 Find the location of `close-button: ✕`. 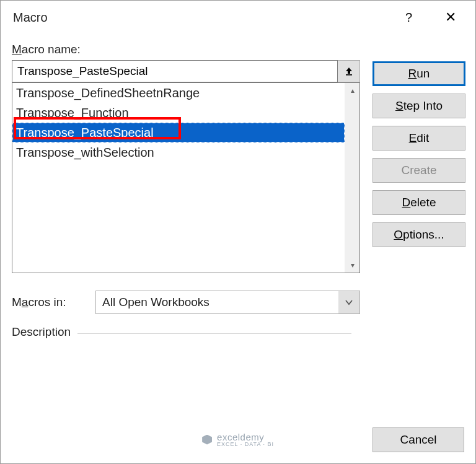

close-button: ✕ is located at coordinates (451, 17).